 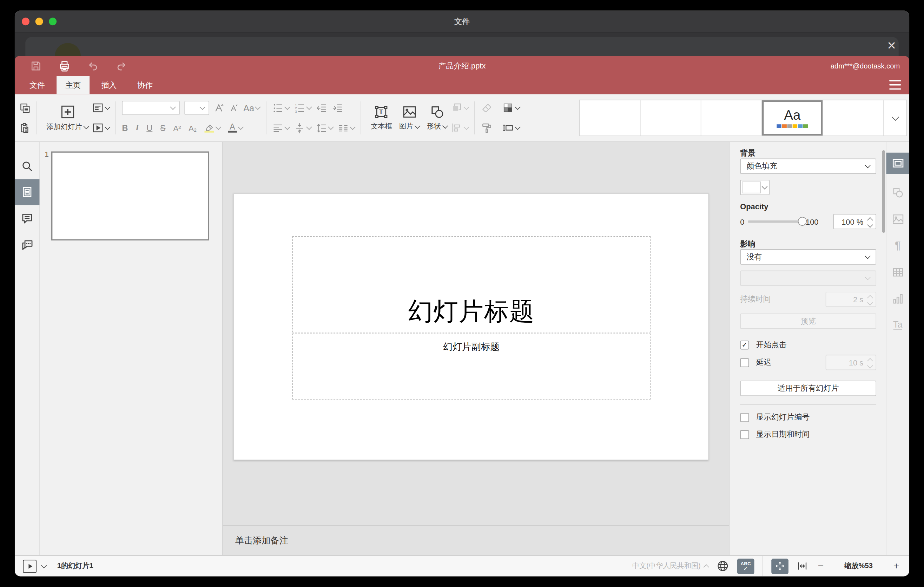 What do you see at coordinates (193, 128) in the screenshot?
I see `subscript-button: A₂` at bounding box center [193, 128].